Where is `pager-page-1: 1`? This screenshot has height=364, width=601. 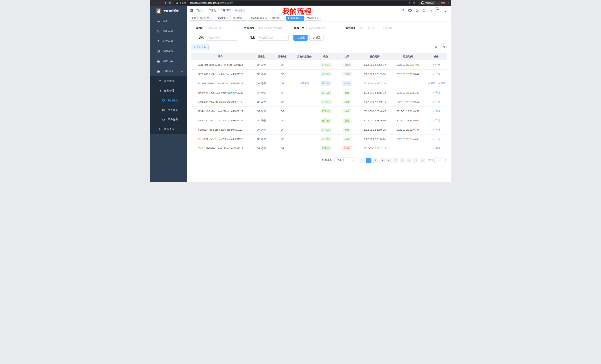
pager-page-1: 1 is located at coordinates (369, 160).